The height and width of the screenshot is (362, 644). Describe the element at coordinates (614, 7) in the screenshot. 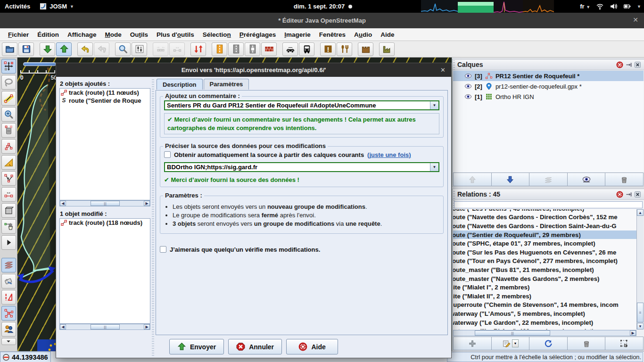

I see `volume-icon` at that location.